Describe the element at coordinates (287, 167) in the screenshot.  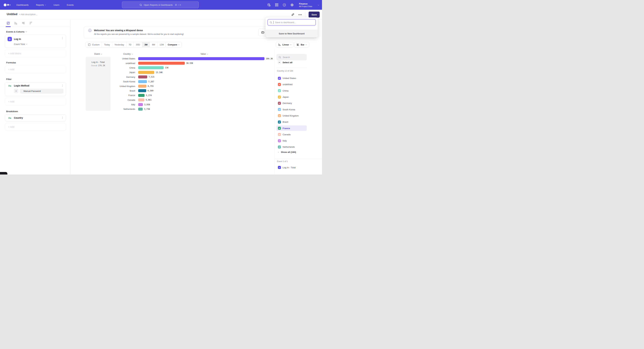
I see `event-legend-item: Log In - Total` at that location.